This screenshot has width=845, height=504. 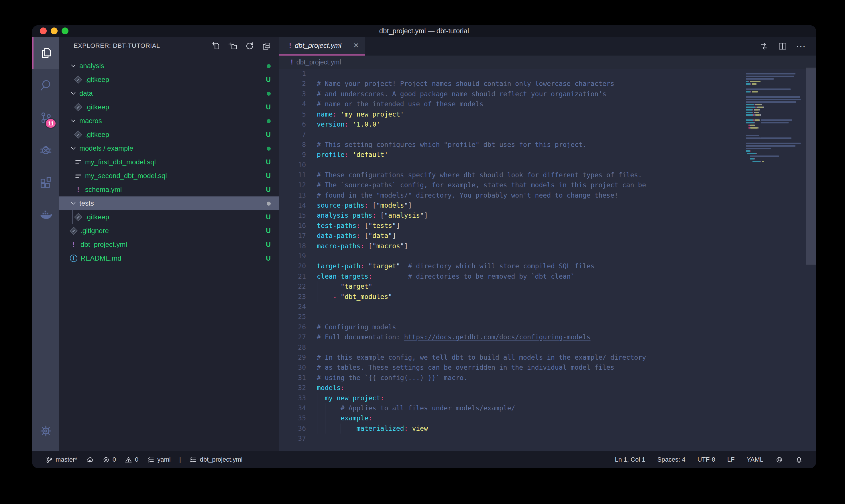 I want to click on tree-folder-models-example: models / example, so click(x=169, y=148).